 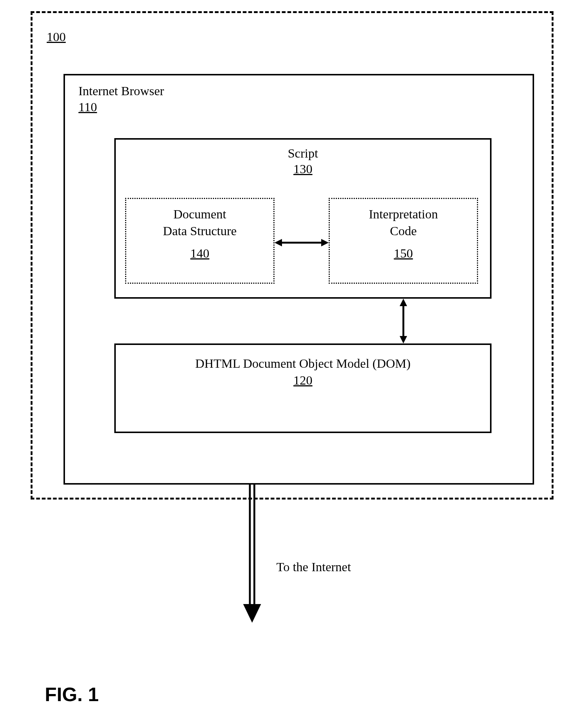 What do you see at coordinates (252, 554) in the screenshot?
I see `arrow-to-internet` at bounding box center [252, 554].